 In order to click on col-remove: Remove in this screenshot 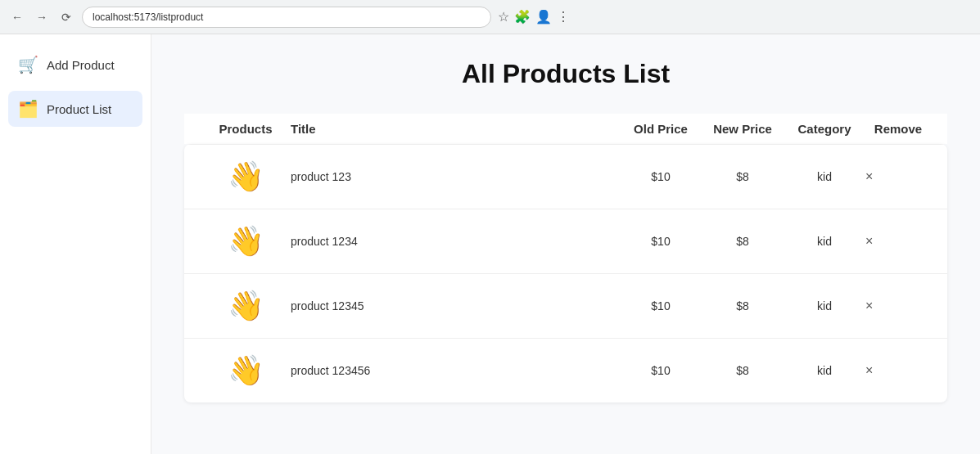, I will do `click(898, 129)`.